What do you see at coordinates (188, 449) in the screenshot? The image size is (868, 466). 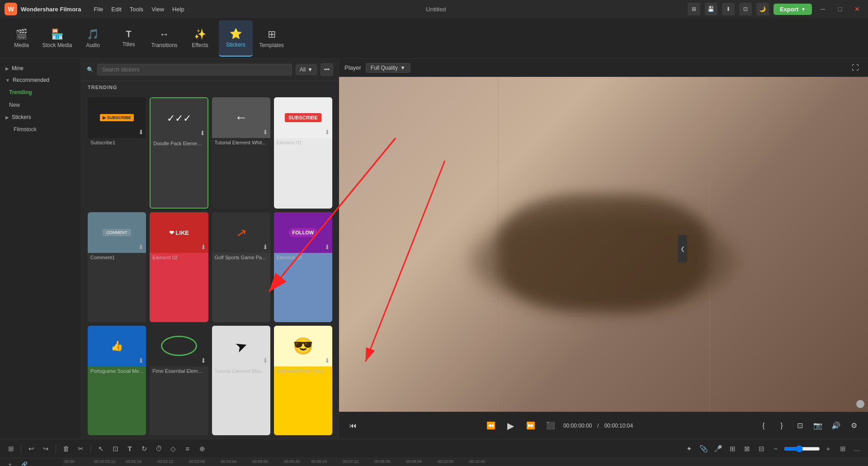 I see `audio-tool: ≡` at bounding box center [188, 449].